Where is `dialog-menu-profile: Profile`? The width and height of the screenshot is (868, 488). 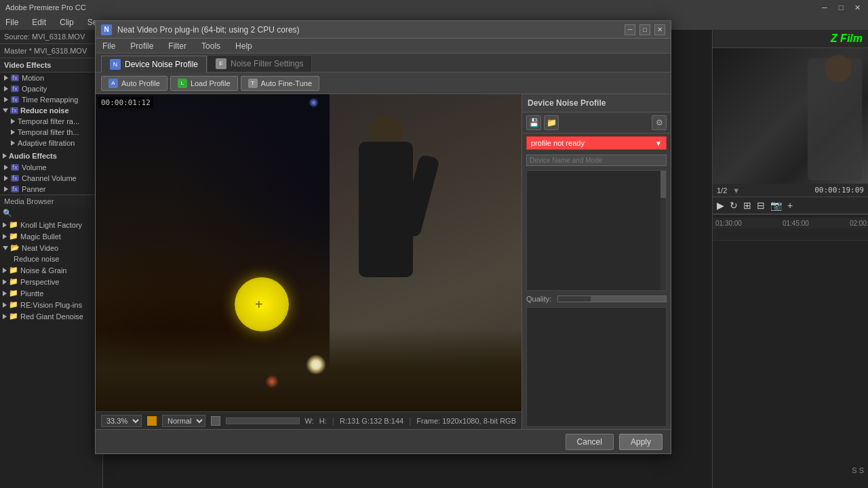 dialog-menu-profile: Profile is located at coordinates (142, 46).